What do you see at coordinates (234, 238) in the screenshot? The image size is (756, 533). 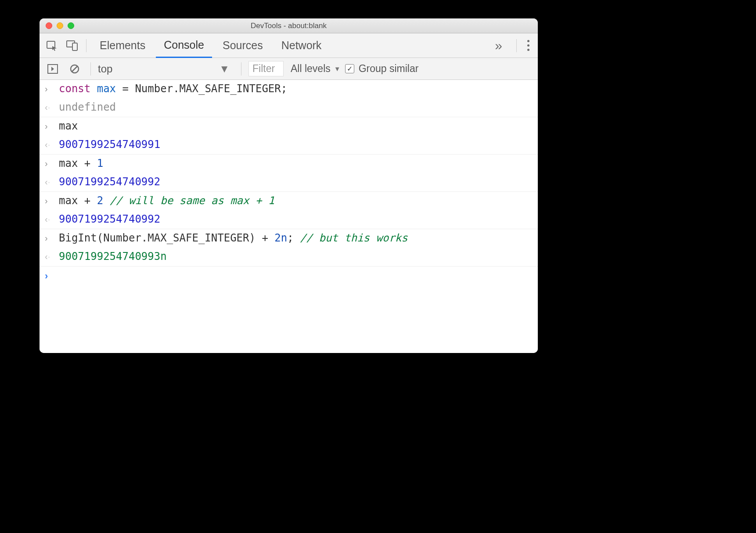 I see `code: BigInt(Number.MAX_SAFE_INTEGER) + 2n; //…` at bounding box center [234, 238].